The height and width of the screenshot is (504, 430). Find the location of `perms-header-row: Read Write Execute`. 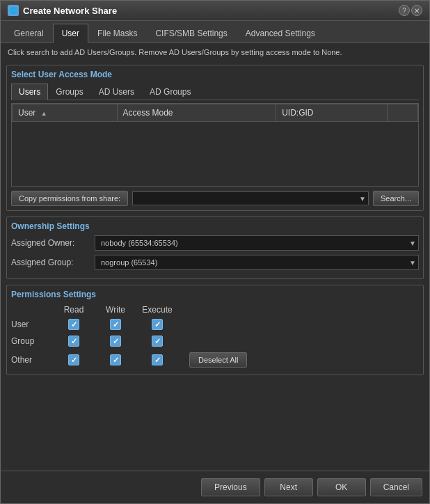

perms-header-row: Read Write Execute is located at coordinates (236, 310).